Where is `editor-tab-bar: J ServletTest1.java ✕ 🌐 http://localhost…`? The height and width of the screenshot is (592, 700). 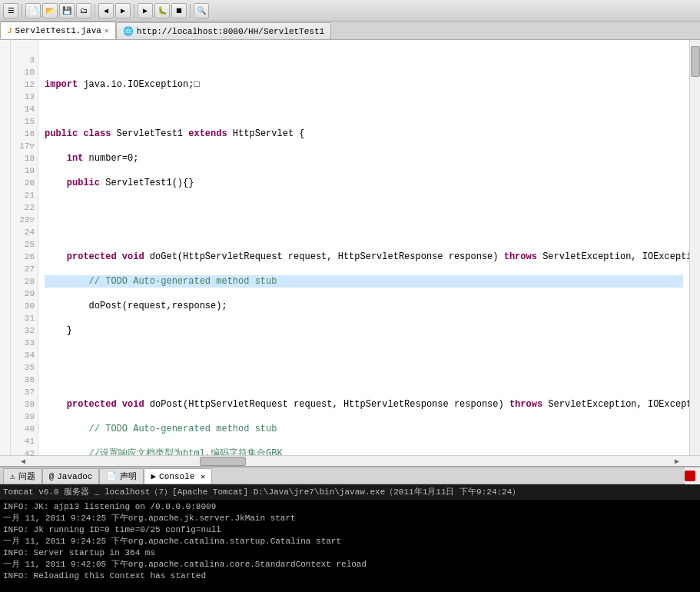 editor-tab-bar: J ServletTest1.java ✕ 🌐 http://localhost… is located at coordinates (350, 31).